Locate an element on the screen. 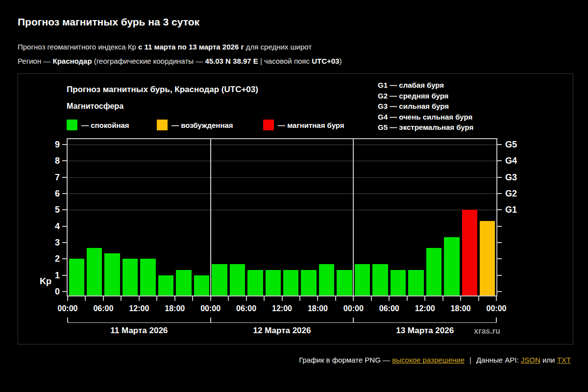  region-coordinates: 45.03 N 38.97 E is located at coordinates (231, 61).